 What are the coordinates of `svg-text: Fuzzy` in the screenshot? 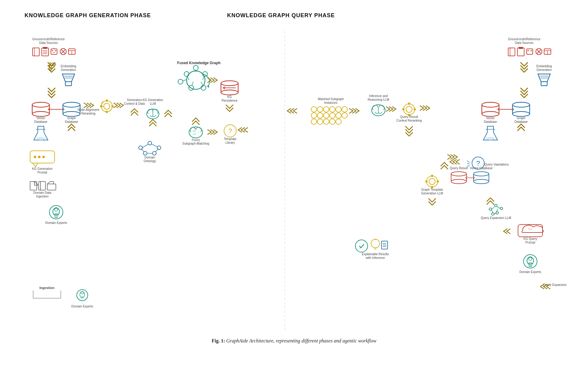 It's located at (196, 140).